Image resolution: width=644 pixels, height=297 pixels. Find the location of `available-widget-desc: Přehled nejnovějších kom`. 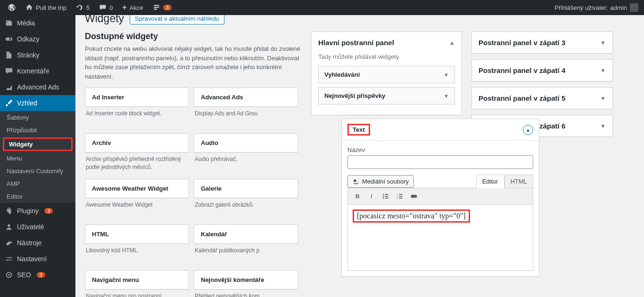

available-widget-desc: Přehled nejnovějších kom is located at coordinates (246, 293).